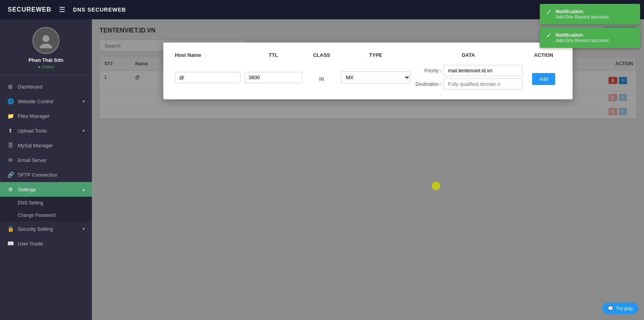  I want to click on sidebar-item-change-password: Change Password, so click(46, 215).